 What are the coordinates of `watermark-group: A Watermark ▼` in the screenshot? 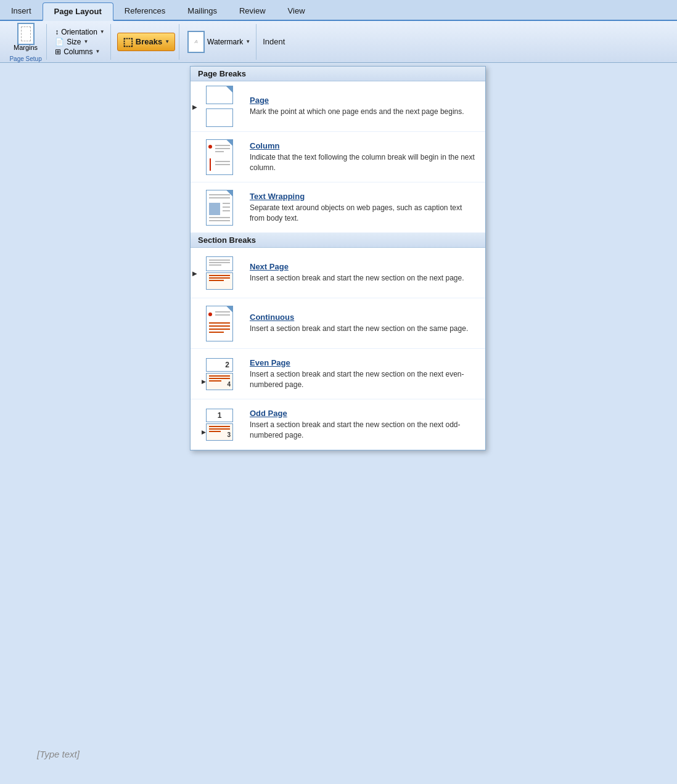 It's located at (220, 42).